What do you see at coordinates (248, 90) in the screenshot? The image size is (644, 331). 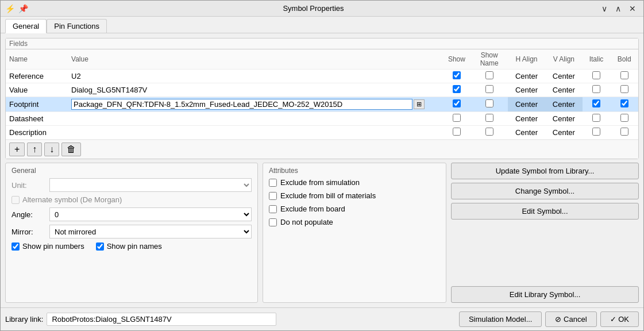 I see `field-value: Dialog_SLG5NT1487V` at bounding box center [248, 90].